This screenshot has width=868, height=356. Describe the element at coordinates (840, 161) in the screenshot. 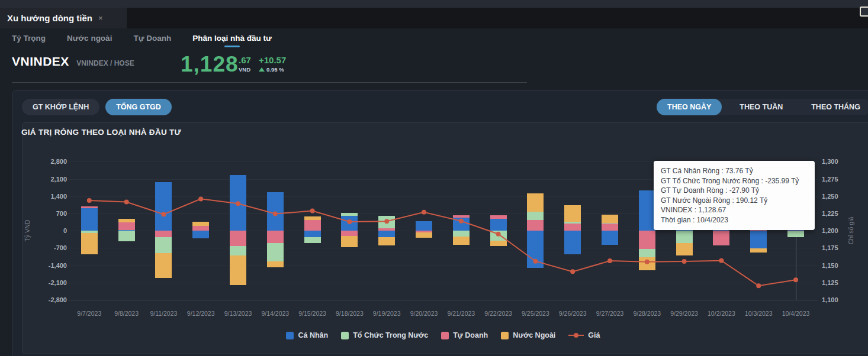

I see `y-axis-right-tick: 1,300` at that location.